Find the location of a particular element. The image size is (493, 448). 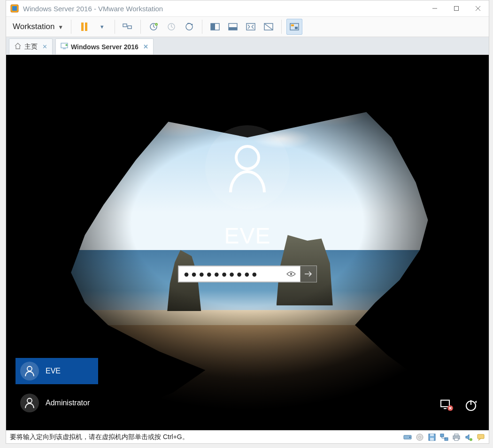

user-list-item: EVE is located at coordinates (57, 371).